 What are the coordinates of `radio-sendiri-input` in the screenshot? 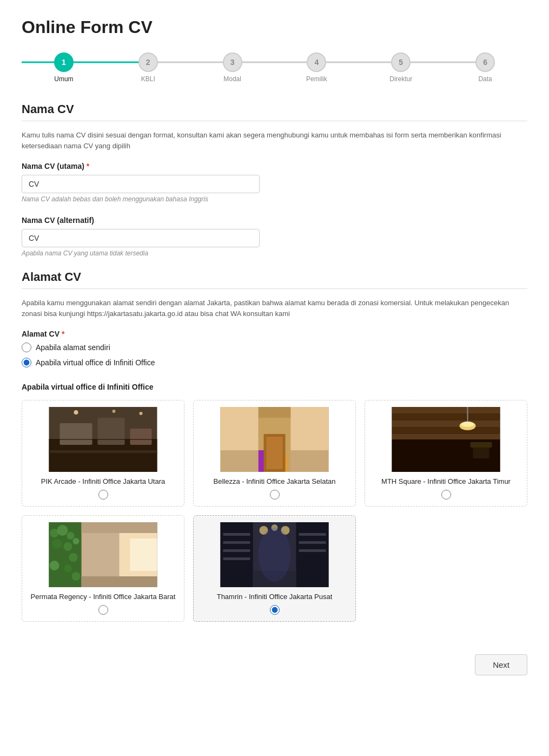 It's located at (27, 347).